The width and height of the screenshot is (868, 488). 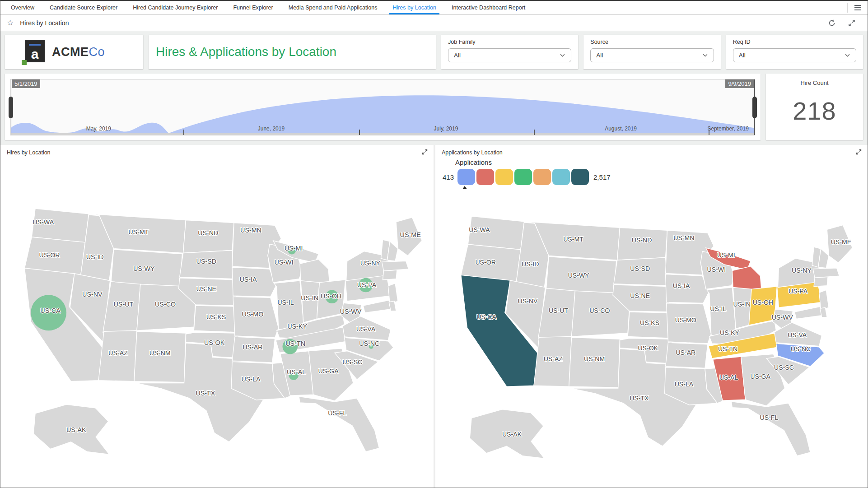 What do you see at coordinates (815, 111) in the screenshot?
I see `kpi-value: 218` at bounding box center [815, 111].